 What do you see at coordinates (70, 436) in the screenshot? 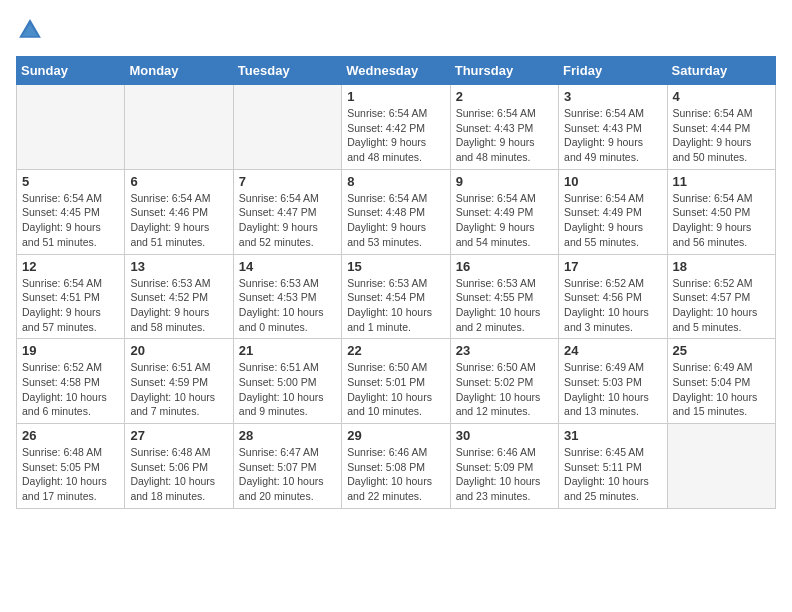
I see `day-number: 26` at bounding box center [70, 436].